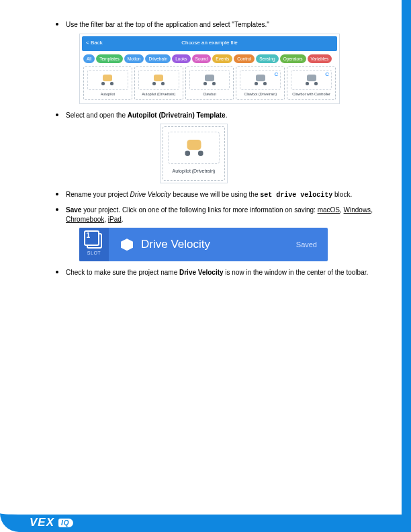 Image resolution: width=411 pixels, height=532 pixels. Describe the element at coordinates (115, 219) in the screenshot. I see `link-ipad: iPad` at that location.